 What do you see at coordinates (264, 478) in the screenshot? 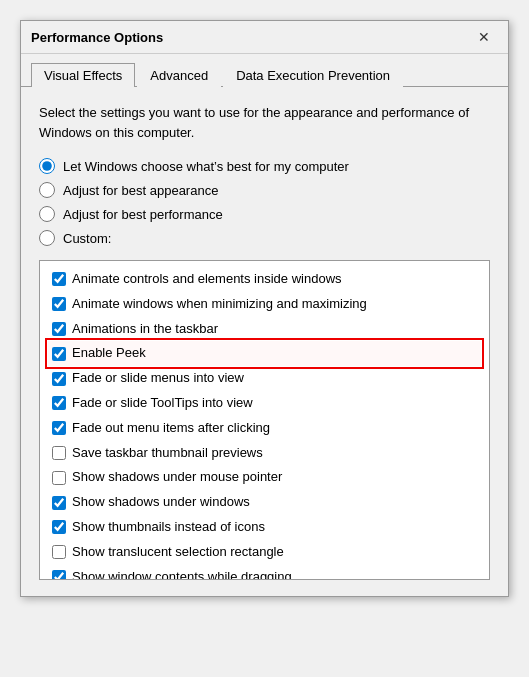
I see `checkbox-item-8: Show shadows under mouse pointer` at bounding box center [264, 478].